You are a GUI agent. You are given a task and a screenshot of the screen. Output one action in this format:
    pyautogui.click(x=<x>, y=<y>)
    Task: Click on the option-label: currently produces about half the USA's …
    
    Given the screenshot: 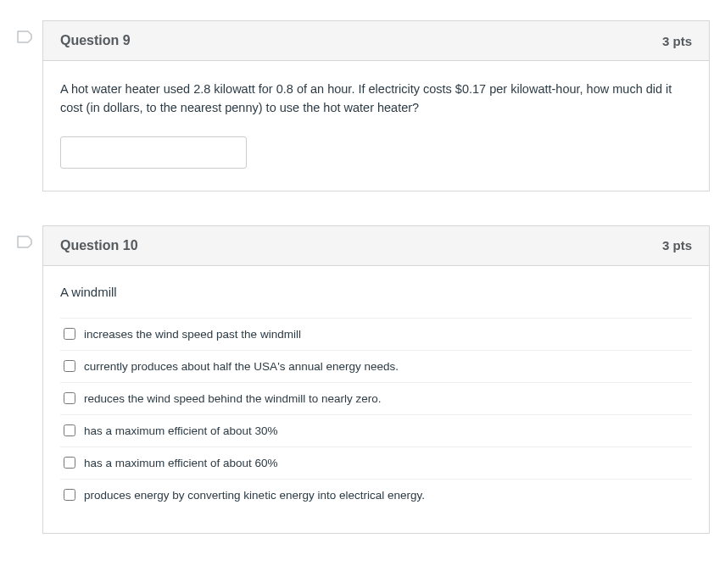 What is the action you would take?
    pyautogui.click(x=241, y=366)
    